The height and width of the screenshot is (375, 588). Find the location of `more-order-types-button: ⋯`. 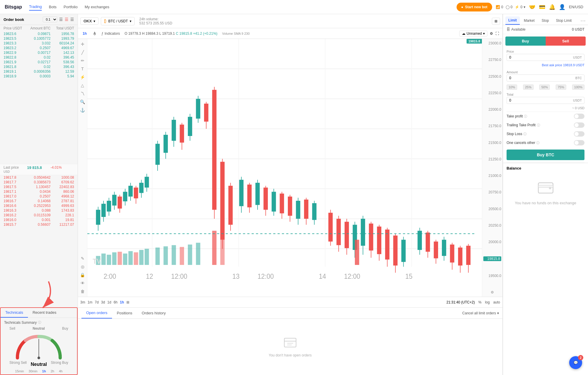

more-order-types-button: ⋯ is located at coordinates (583, 21).